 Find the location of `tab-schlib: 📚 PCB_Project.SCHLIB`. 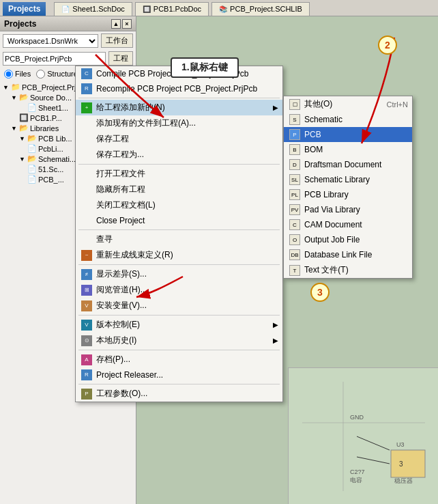

tab-schlib: 📚 PCB_Project.SCHLIB is located at coordinates (261, 9).